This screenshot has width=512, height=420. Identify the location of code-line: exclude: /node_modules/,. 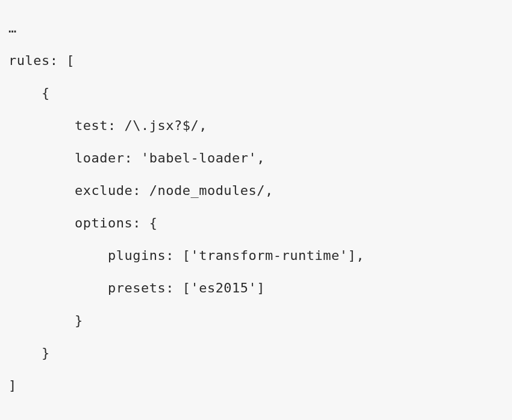
(141, 190).